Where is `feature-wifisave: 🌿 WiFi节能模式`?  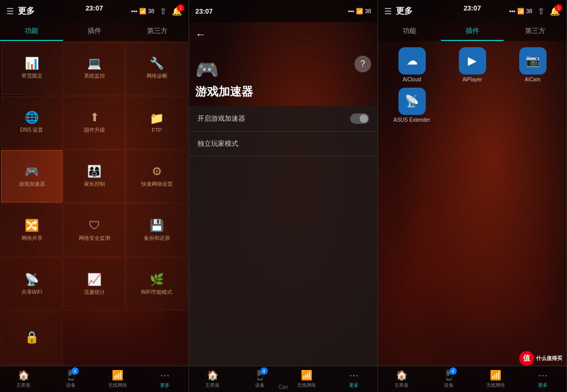 feature-wifisave: 🌿 WiFi节能模式 is located at coordinates (156, 284).